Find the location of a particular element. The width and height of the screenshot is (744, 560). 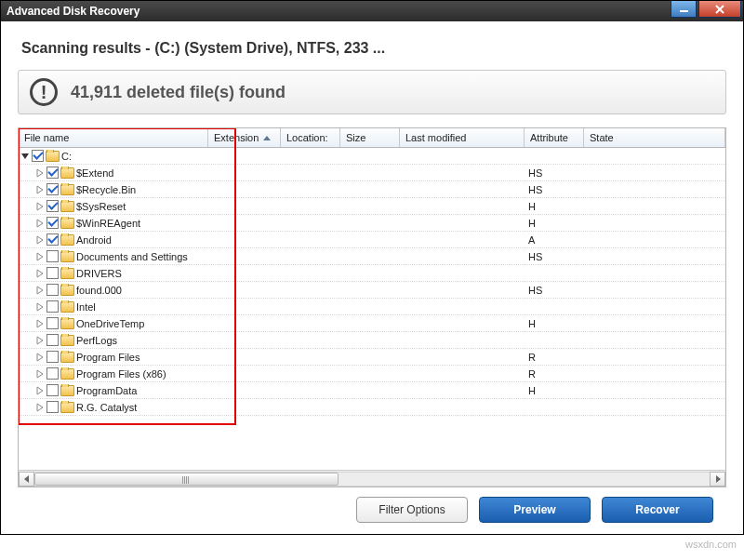

table-row: PerfLogs is located at coordinates (372, 340).